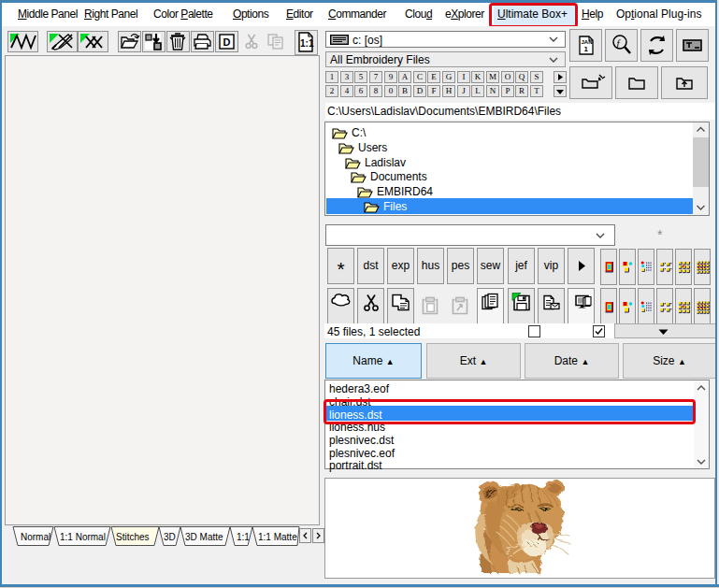 This screenshot has height=588, width=719. I want to click on svg-text: f, so click(619, 43).